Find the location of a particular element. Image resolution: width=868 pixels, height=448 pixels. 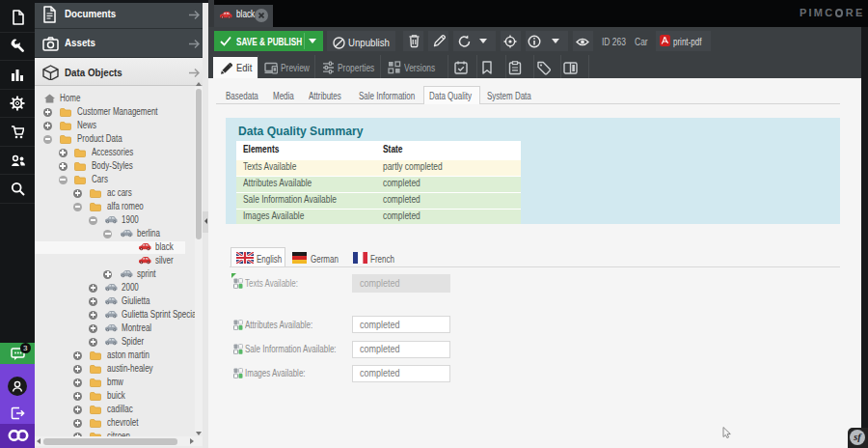

svg-text: sf is located at coordinates (857, 436).